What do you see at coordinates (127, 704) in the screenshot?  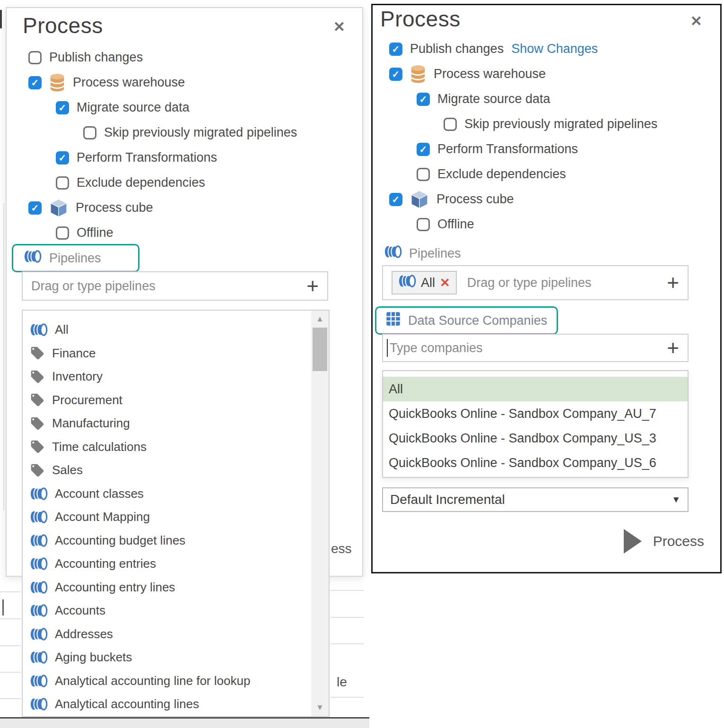 I see `item-label: Analytical accounting lines` at bounding box center [127, 704].